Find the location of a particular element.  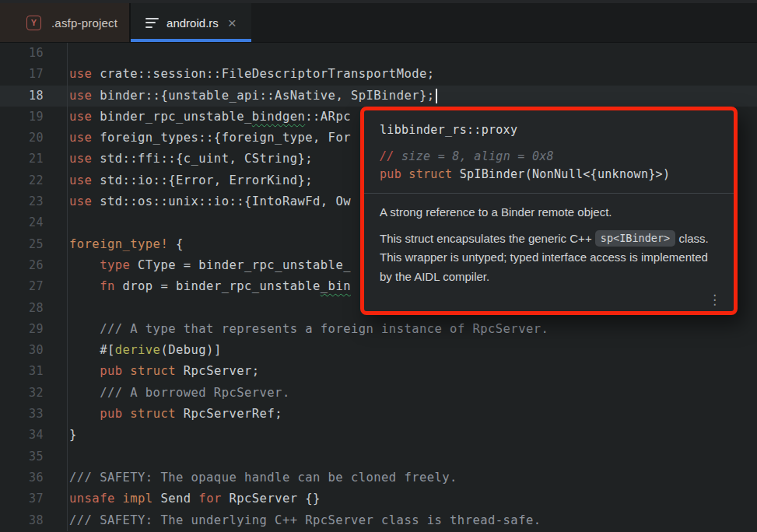

code-text: pub struct RpcServerRef; is located at coordinates (175, 414).